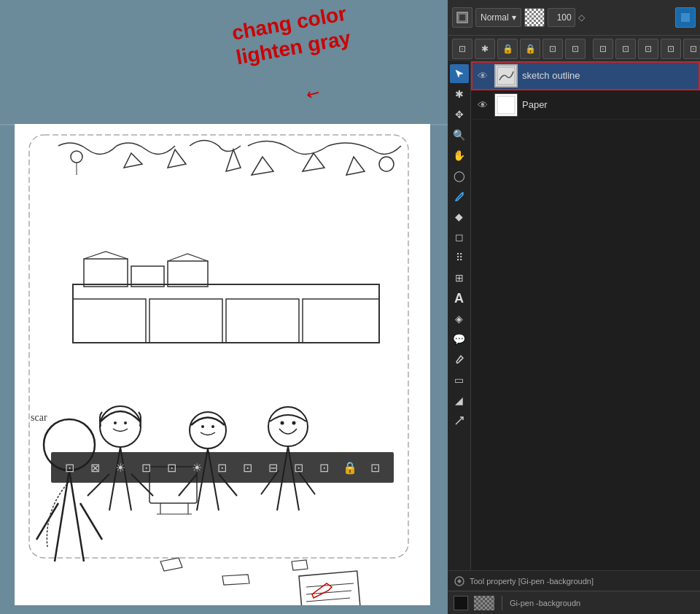  Describe the element at coordinates (459, 135) in the screenshot. I see `tool-zoom: 🔍` at that location.